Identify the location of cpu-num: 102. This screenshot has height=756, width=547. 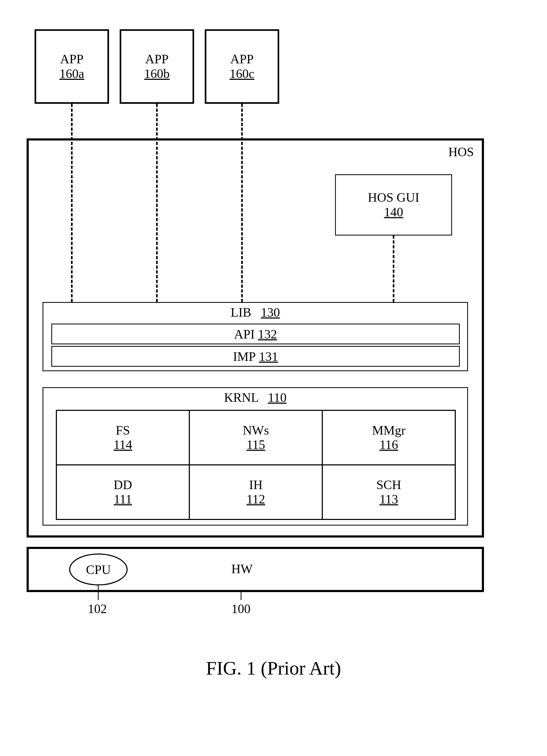
(97, 609).